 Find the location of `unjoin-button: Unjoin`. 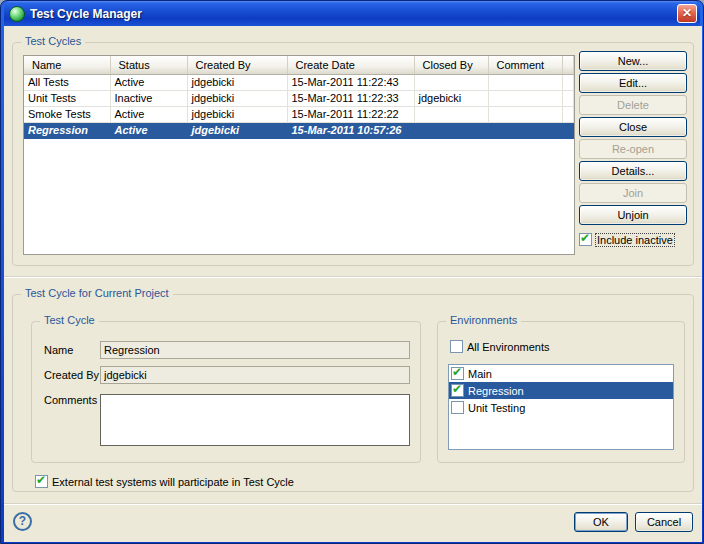

unjoin-button: Unjoin is located at coordinates (633, 215).